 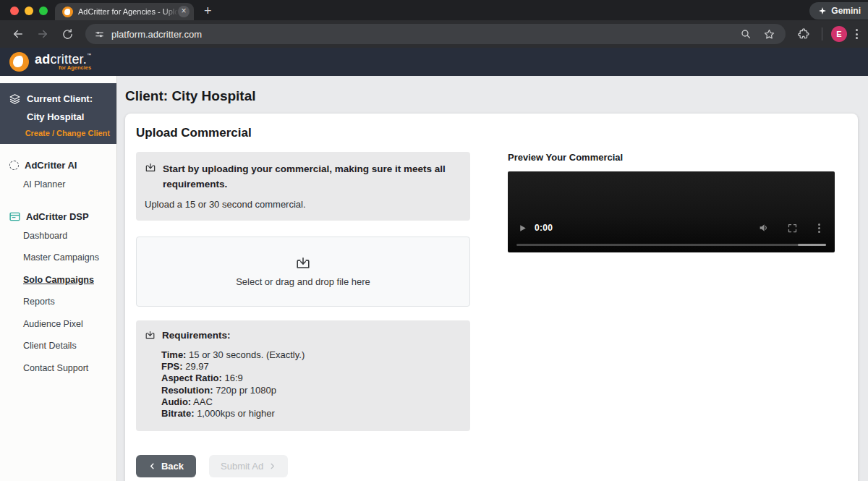 I want to click on video-menu-icon, so click(x=819, y=229).